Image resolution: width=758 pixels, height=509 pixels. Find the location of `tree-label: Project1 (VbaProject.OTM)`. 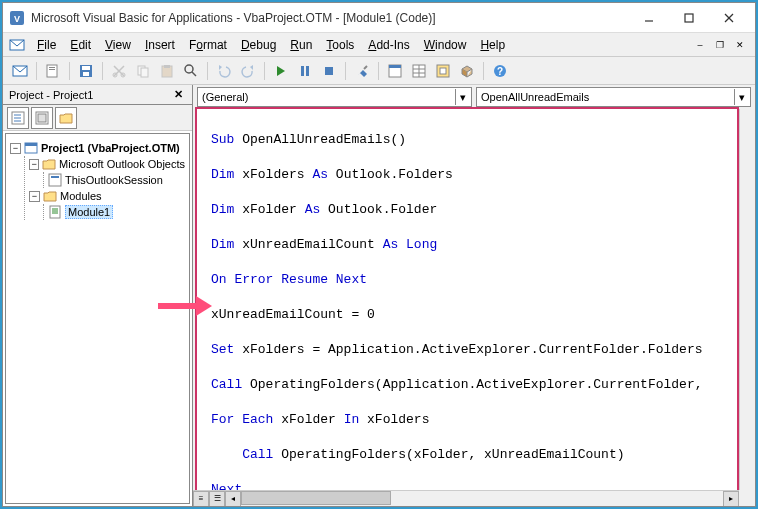

tree-label: Project1 (VbaProject.OTM) is located at coordinates (110, 148).